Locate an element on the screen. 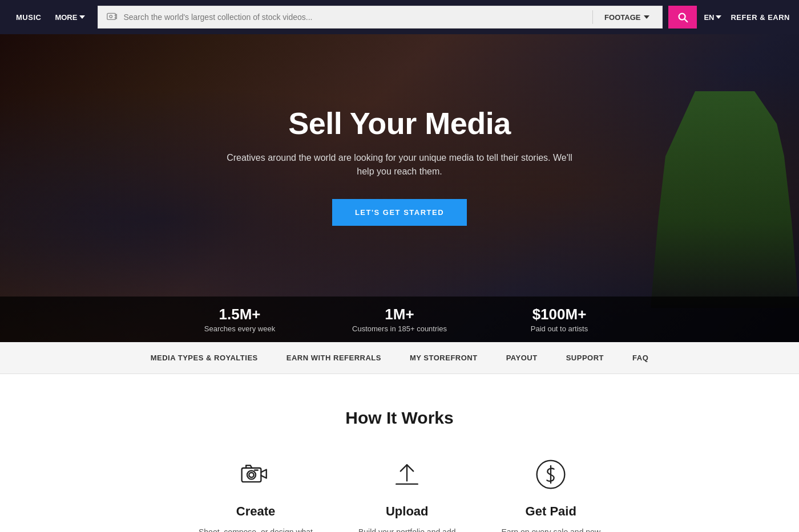  tab-media-types: MEDIA TYPES & ROYALTIES is located at coordinates (204, 358).